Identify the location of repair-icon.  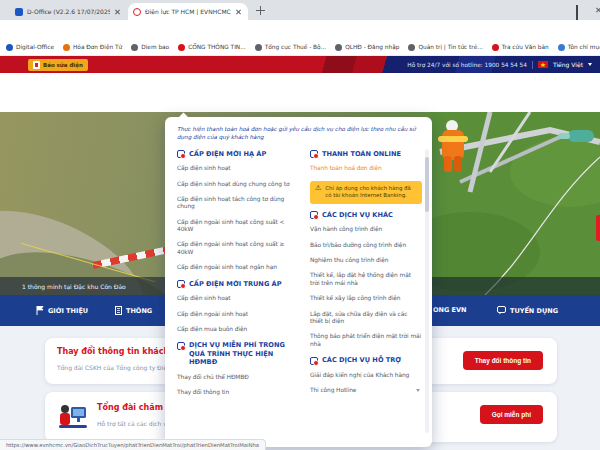
(36, 65).